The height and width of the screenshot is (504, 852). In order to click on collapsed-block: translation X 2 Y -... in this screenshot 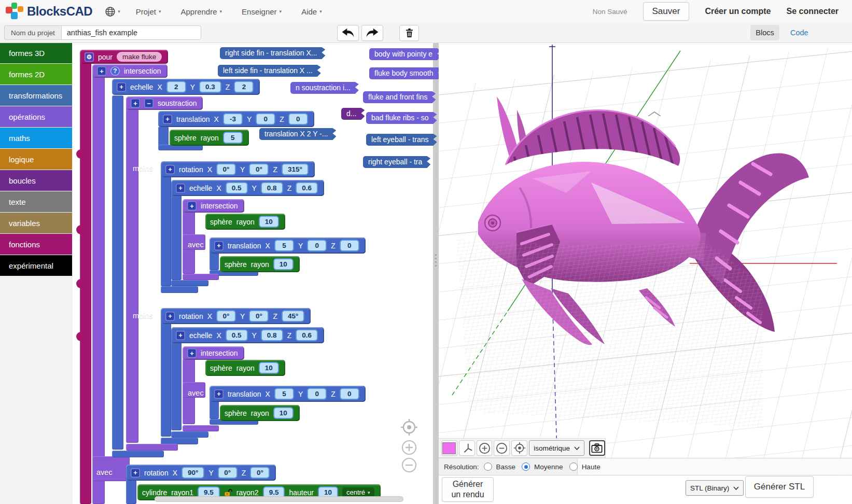, I will do `click(298, 134)`.